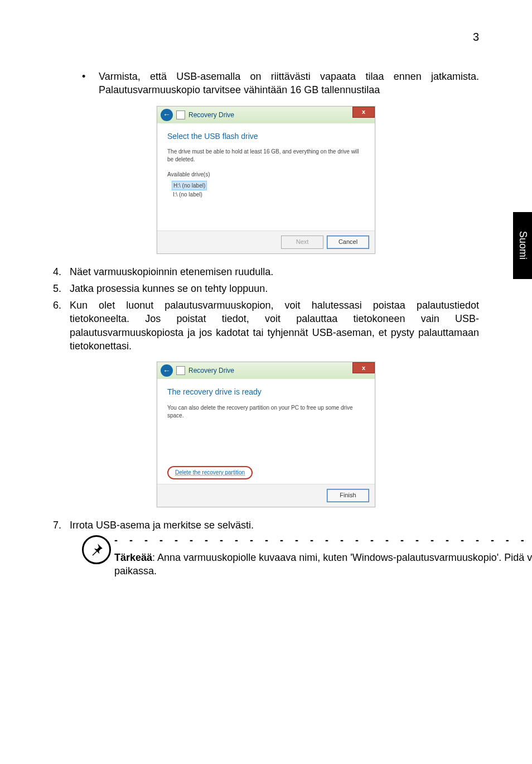 The image size is (532, 764). I want to click on drive-list: H:\ (no label) I:\ (no label), so click(266, 190).